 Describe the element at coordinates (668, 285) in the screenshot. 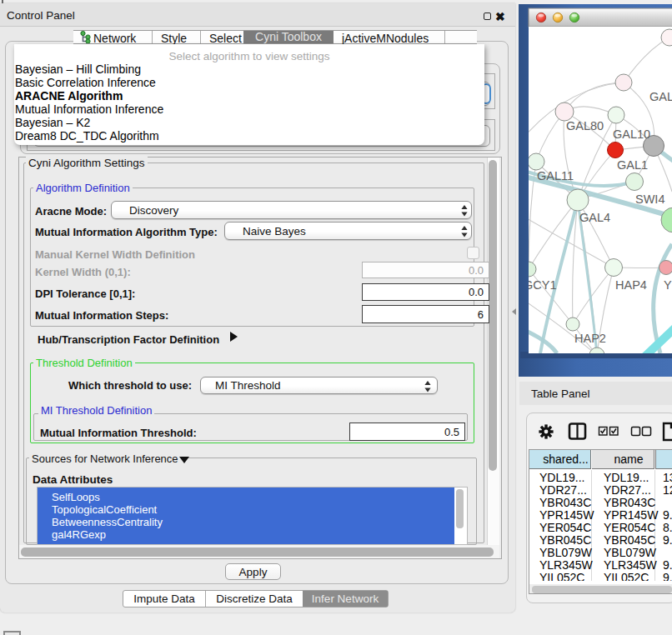

I see `svg-text: Y` at that location.